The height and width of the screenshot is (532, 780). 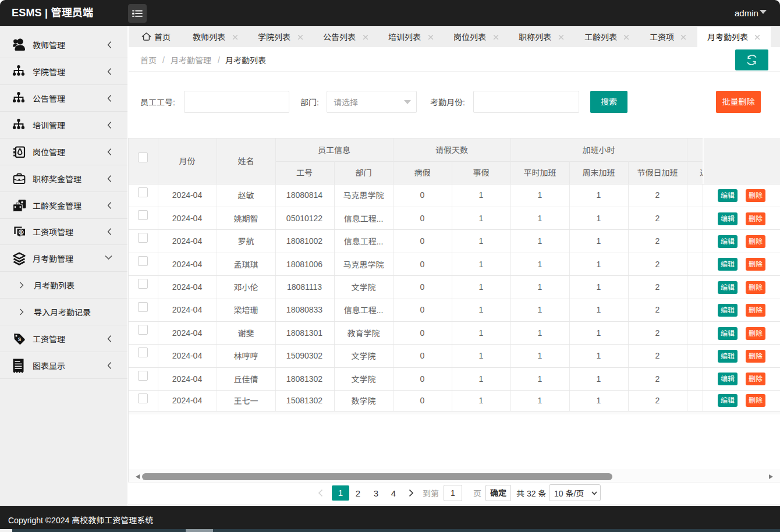 What do you see at coordinates (20, 339) in the screenshot?
I see `svg-text: s` at bounding box center [20, 339].